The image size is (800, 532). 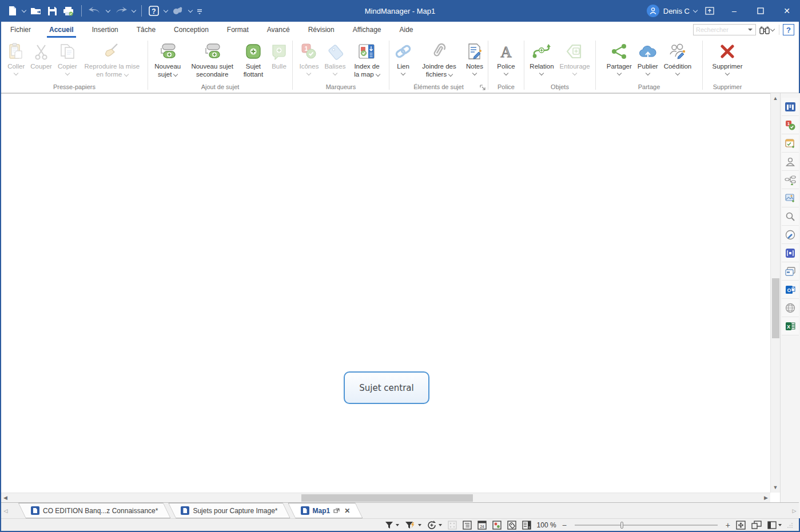 I want to click on open-button, so click(x=36, y=11).